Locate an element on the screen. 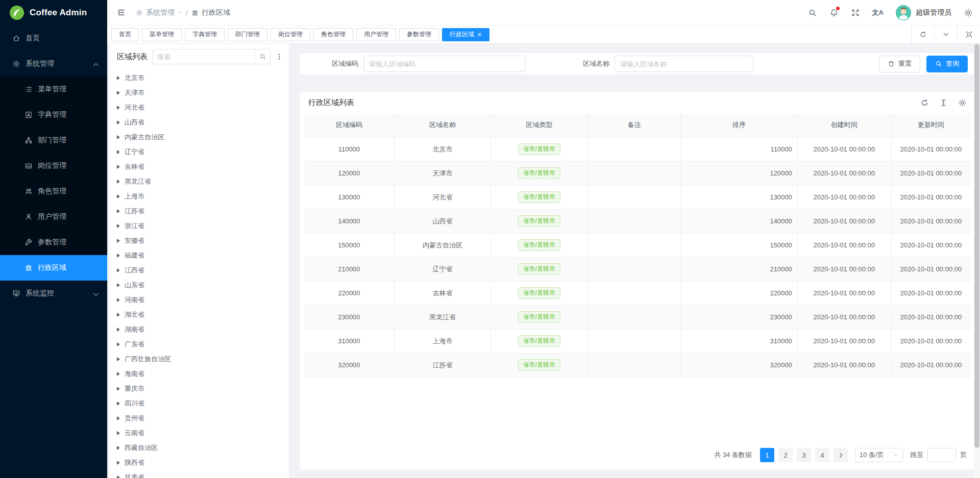  tab-4: 岗位管理 is located at coordinates (290, 35).